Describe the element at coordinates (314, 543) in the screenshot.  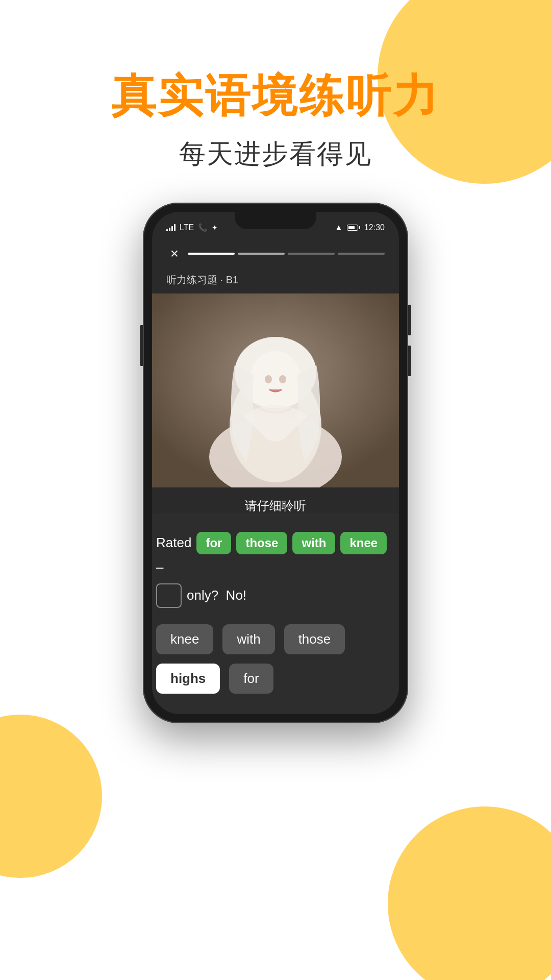
I see `chip-with: with` at that location.